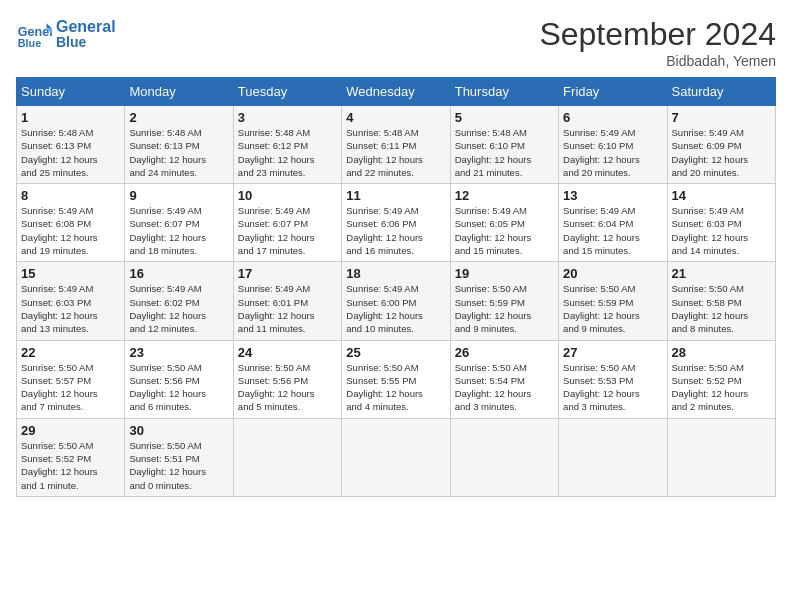  What do you see at coordinates (66, 34) in the screenshot?
I see `logo: General Blue General Blue` at bounding box center [66, 34].